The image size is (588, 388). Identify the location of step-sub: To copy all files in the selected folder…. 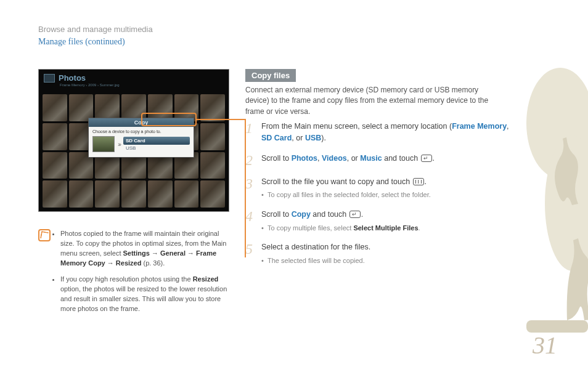
(386, 195).